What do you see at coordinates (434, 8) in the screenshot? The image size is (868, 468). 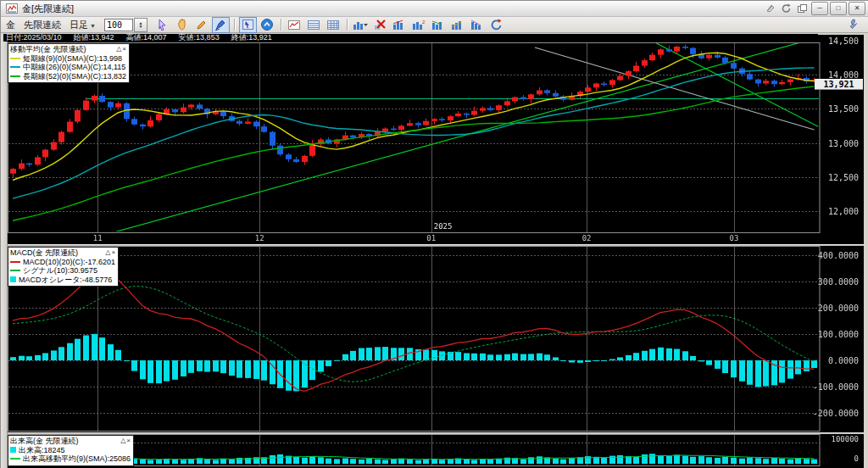 I see `title-bar: 金[先限連続] ─ □ ✕` at bounding box center [434, 8].